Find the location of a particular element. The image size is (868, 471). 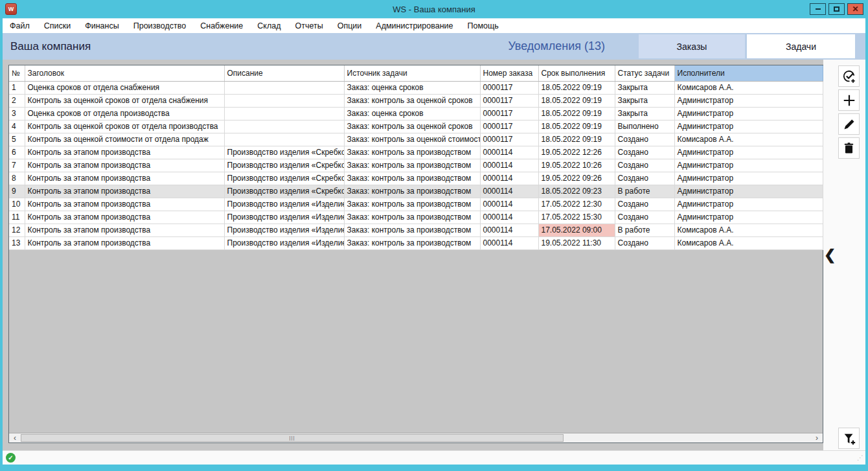

menu-item: Снабжение is located at coordinates (222, 26).